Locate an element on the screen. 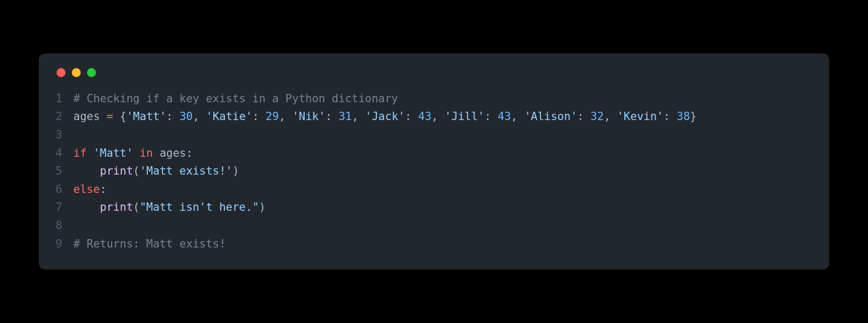  brace-token: { is located at coordinates (124, 116).